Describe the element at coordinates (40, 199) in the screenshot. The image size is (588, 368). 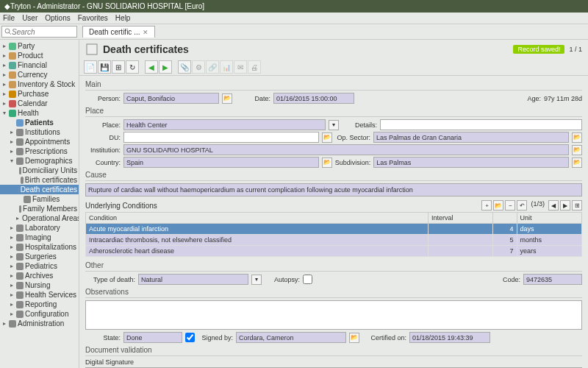
I see `sidebar-item-families: Families` at that location.